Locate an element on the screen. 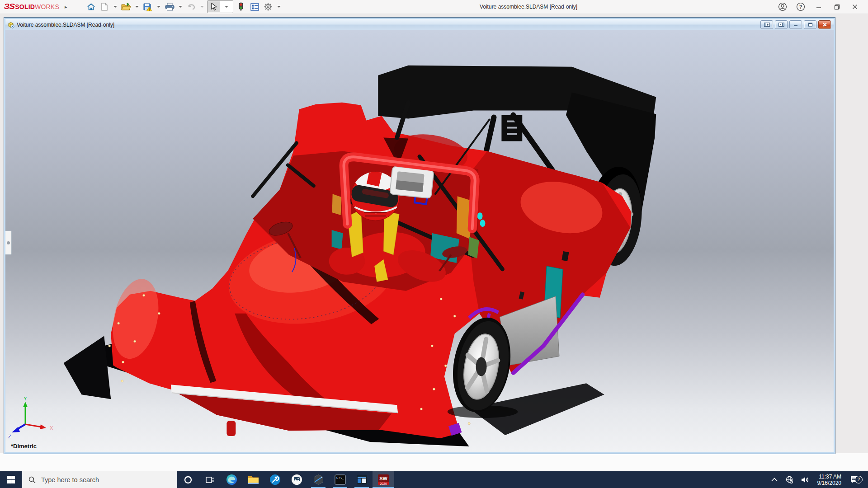  options-button is located at coordinates (268, 7).